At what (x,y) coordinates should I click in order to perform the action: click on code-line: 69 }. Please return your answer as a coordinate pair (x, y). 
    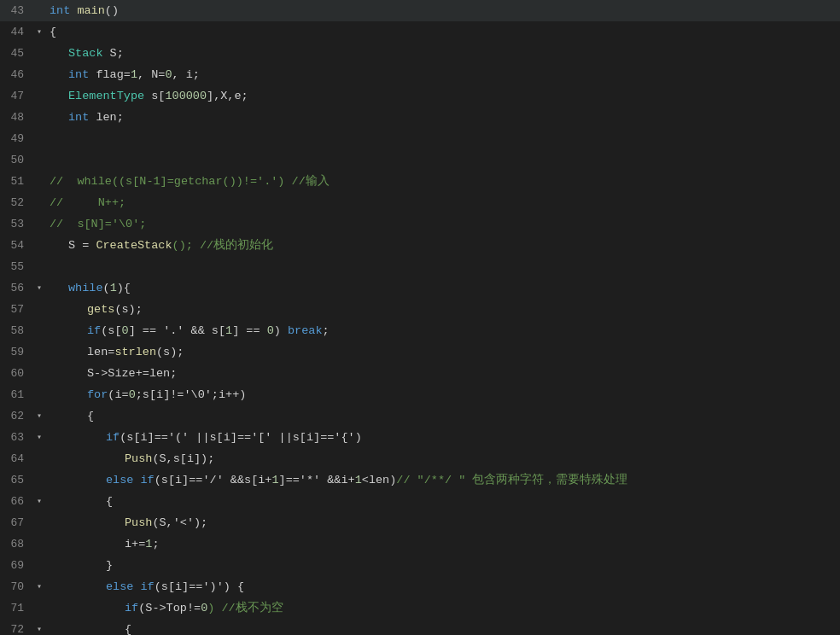
    Looking at the image, I should click on (420, 565).